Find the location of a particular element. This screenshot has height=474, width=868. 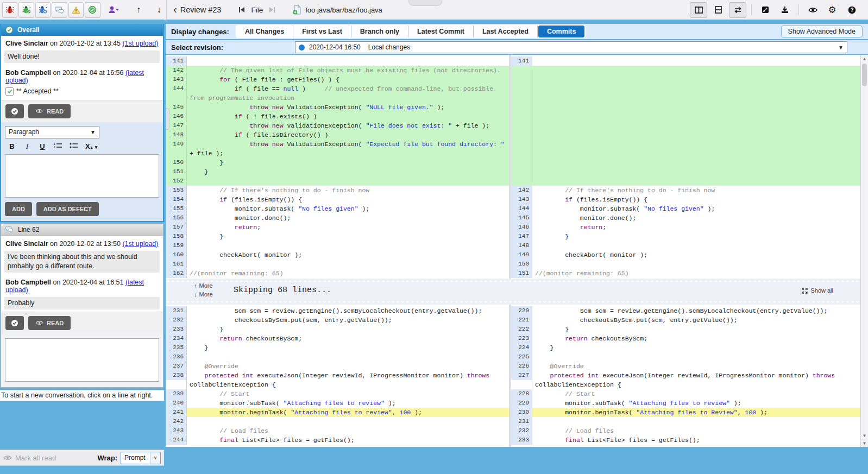

code-line: 224 } is located at coordinates (685, 347).